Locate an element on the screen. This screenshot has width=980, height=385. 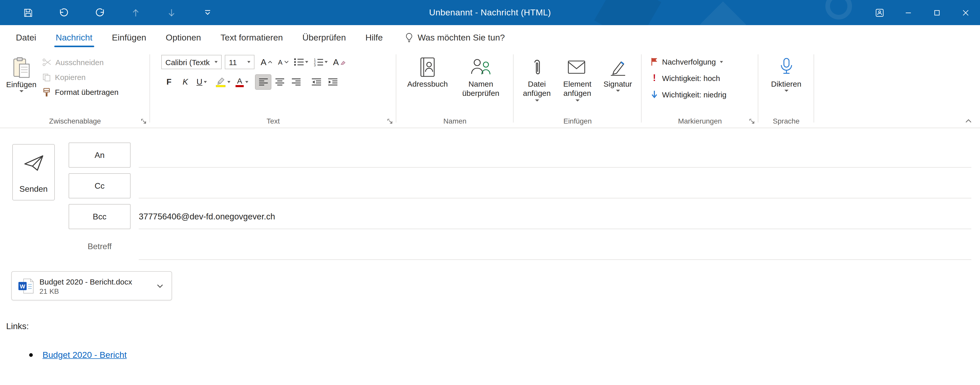
next-item-button is located at coordinates (172, 13).